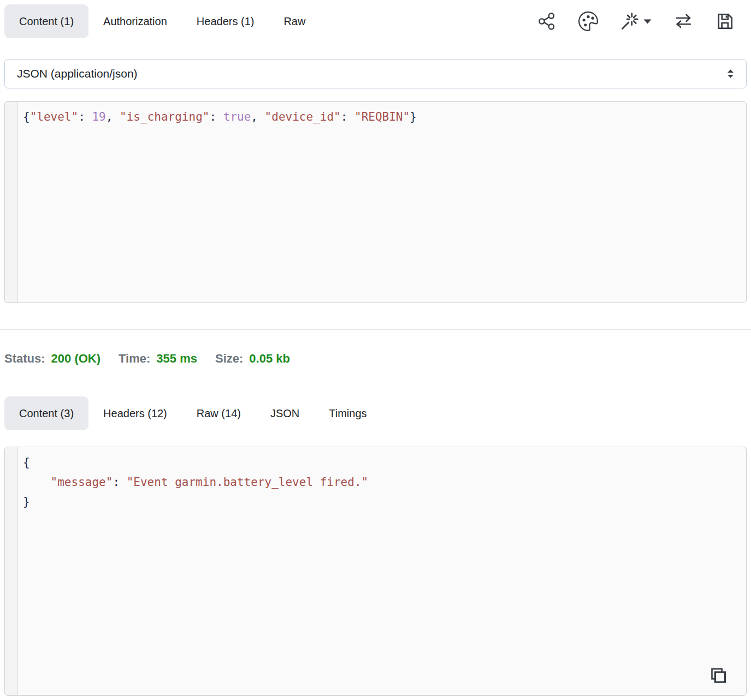  Describe the element at coordinates (717, 675) in the screenshot. I see `copy-icon` at that location.